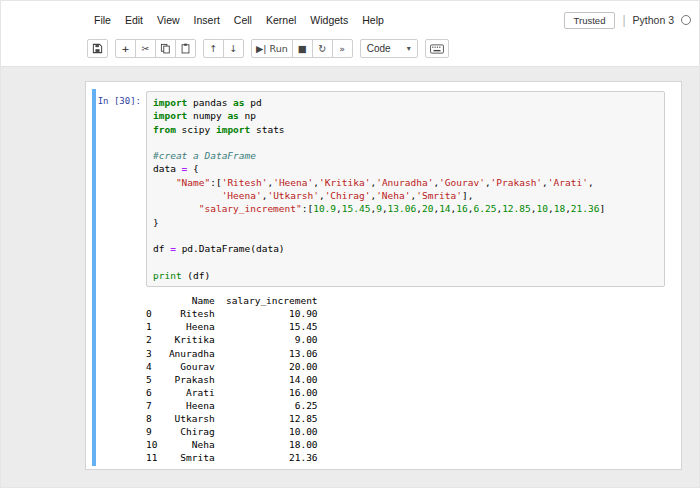 This screenshot has width=700, height=488. Describe the element at coordinates (302, 48) in the screenshot. I see `stop-icon: ■` at that location.